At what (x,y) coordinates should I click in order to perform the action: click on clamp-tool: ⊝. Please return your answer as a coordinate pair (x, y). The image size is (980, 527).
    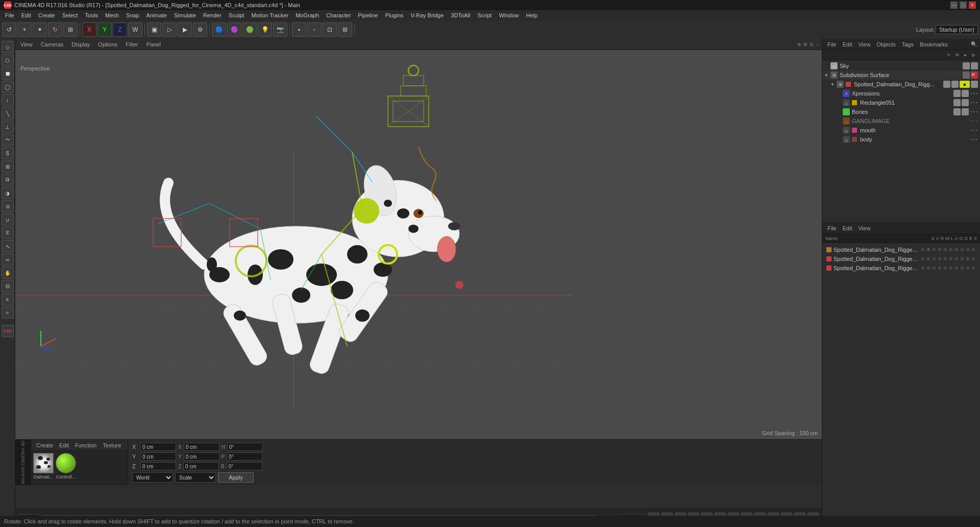
    Looking at the image, I should click on (8, 206).